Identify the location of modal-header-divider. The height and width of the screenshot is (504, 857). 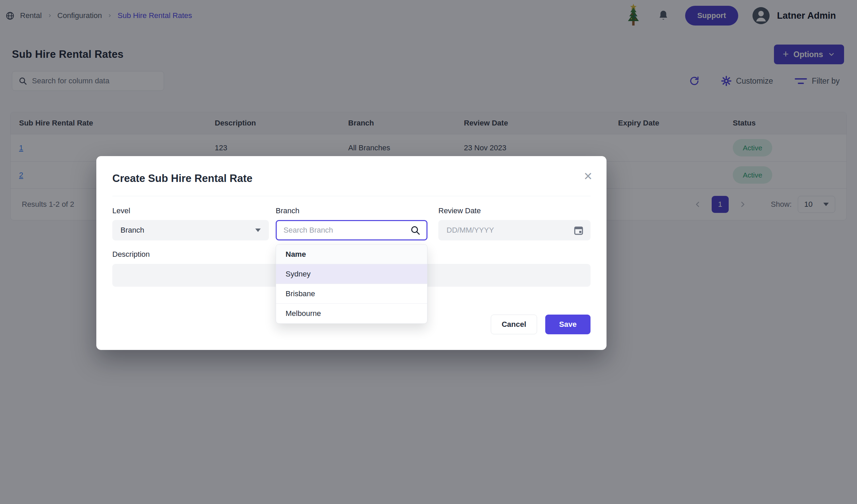
(351, 196).